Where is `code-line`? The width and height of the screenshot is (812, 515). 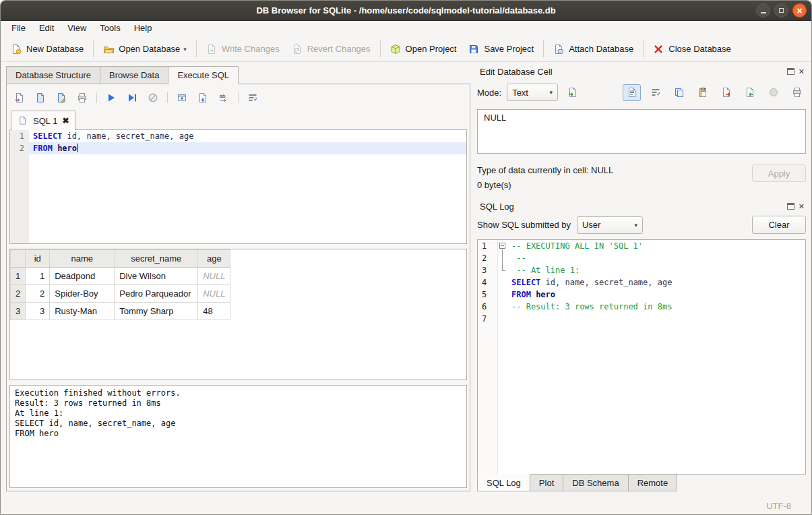 code-line is located at coordinates (652, 319).